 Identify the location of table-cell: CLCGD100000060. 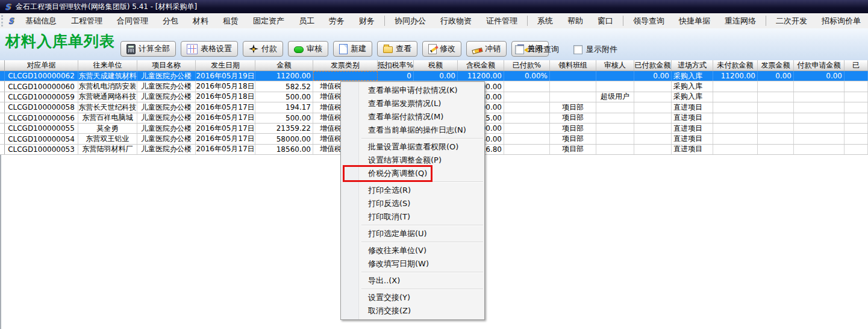
(42, 86).